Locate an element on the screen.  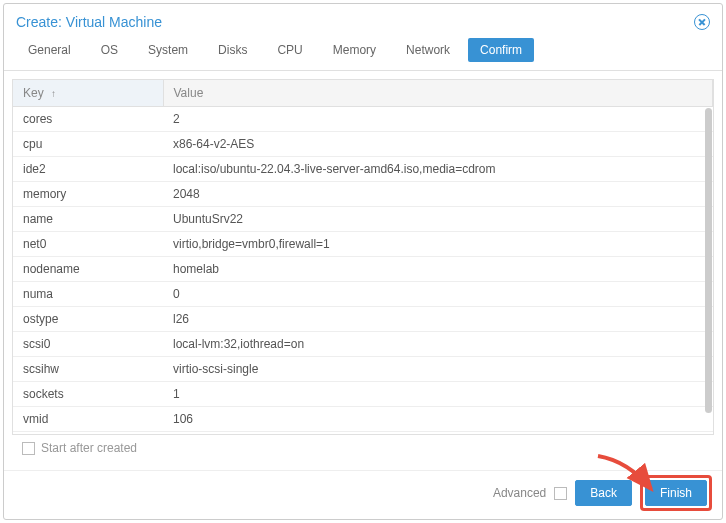
sort-asc-icon: ↑ is located at coordinates (54, 94).